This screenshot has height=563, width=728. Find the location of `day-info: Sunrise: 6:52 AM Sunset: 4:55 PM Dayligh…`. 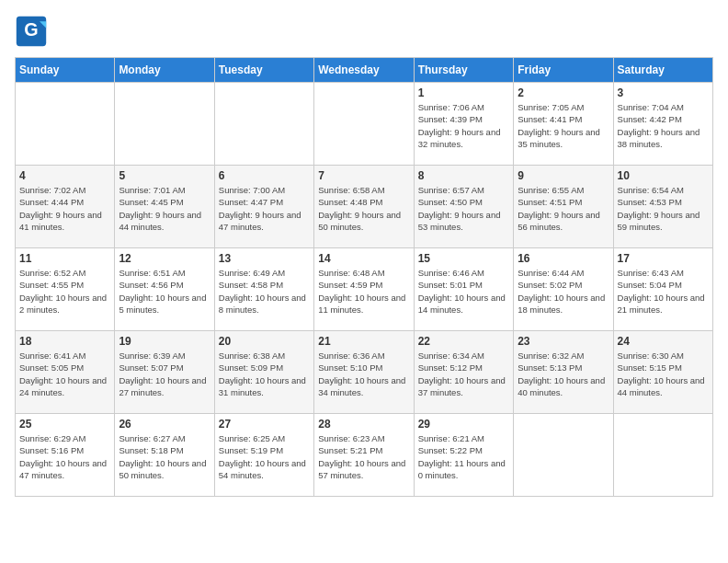

day-info: Sunrise: 6:52 AM Sunset: 4:55 PM Dayligh… is located at coordinates (64, 291).